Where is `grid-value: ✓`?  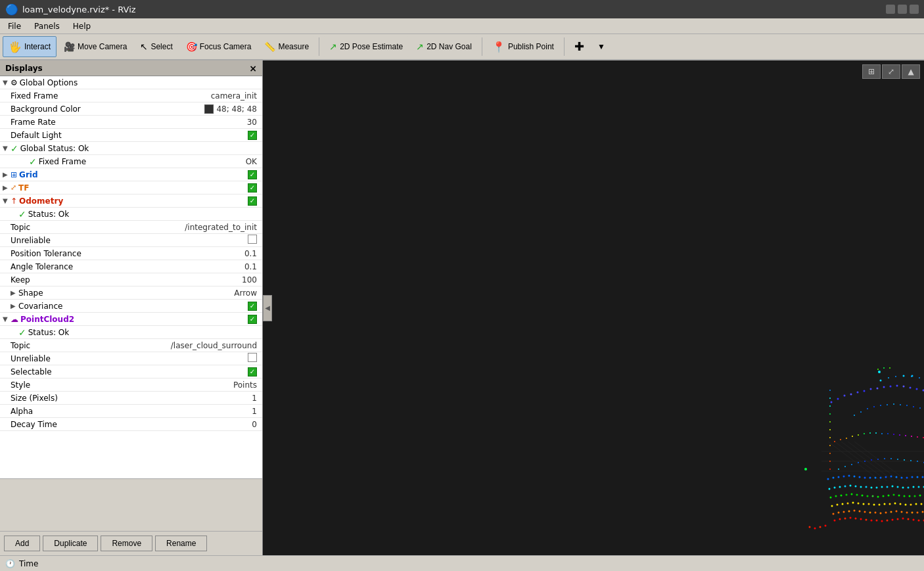
grid-value: ✓ is located at coordinates (255, 175).